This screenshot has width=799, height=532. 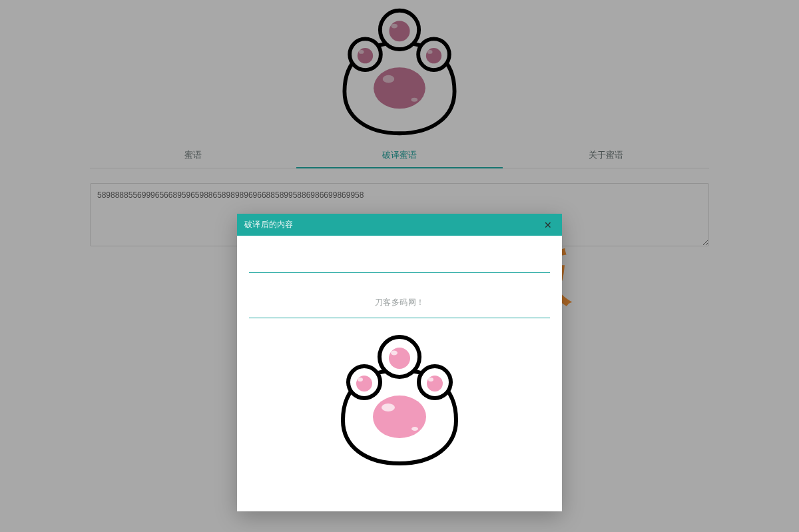 What do you see at coordinates (400, 400) in the screenshot?
I see `paw-icon` at bounding box center [400, 400].